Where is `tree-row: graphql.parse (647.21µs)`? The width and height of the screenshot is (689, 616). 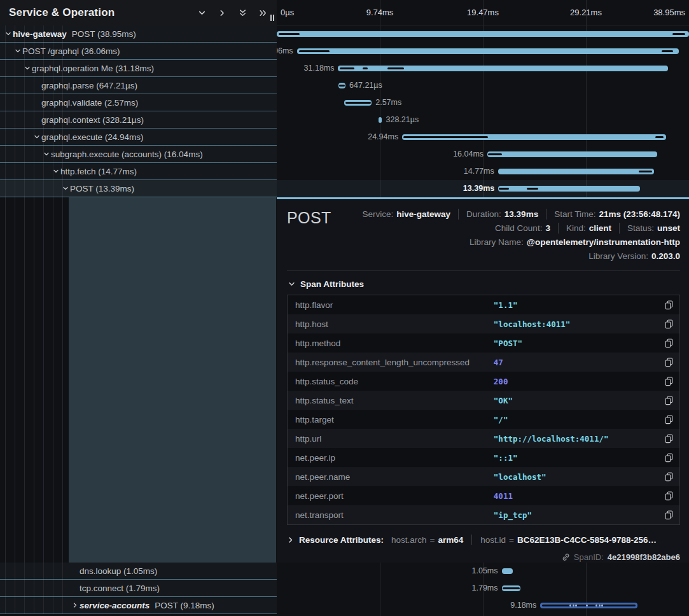
tree-row: graphql.parse (647.21µs) is located at coordinates (139, 85).